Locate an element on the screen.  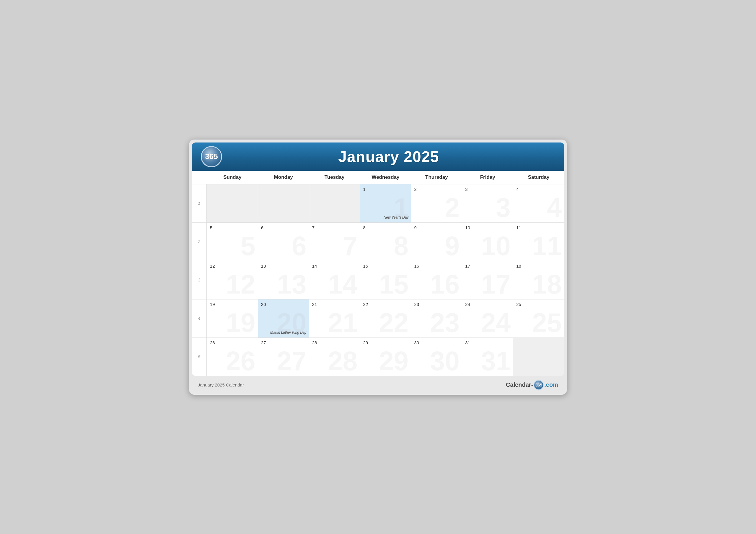
cal-cell-week1-day1 is located at coordinates (283, 203).